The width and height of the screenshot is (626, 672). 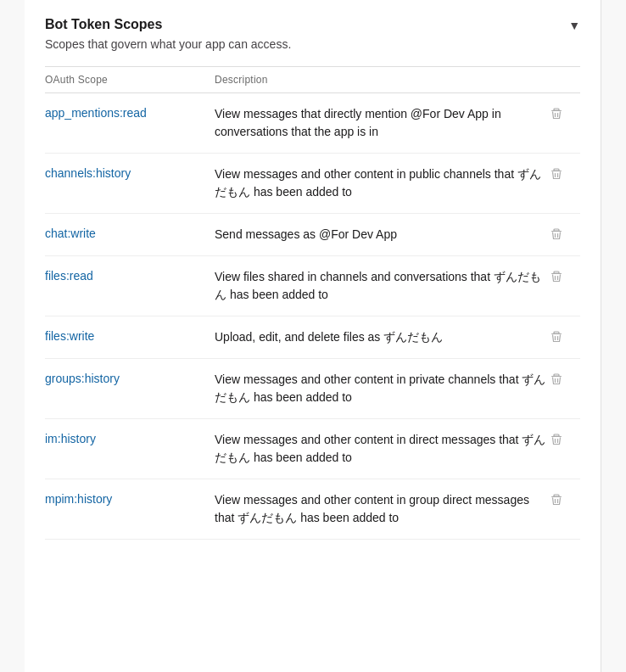 I want to click on table-row: mpim:historyView messages and other cont…, so click(x=312, y=509).